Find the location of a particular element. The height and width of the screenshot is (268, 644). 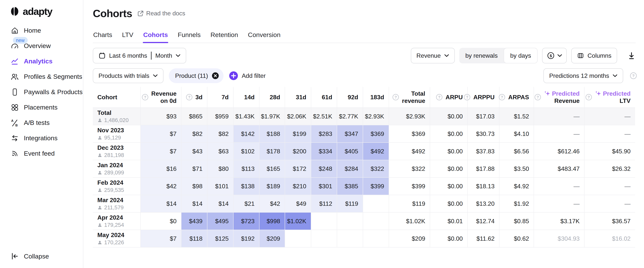

product-filter-chip: Product (11) is located at coordinates (196, 76).